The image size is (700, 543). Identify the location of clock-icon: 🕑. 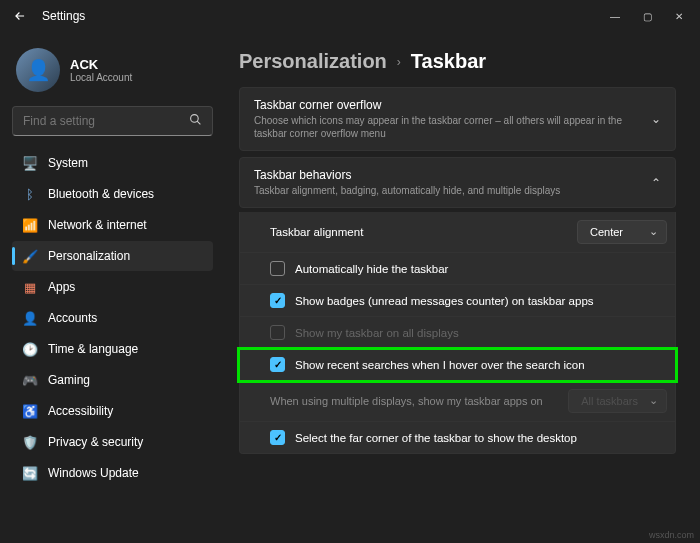
(30, 349).